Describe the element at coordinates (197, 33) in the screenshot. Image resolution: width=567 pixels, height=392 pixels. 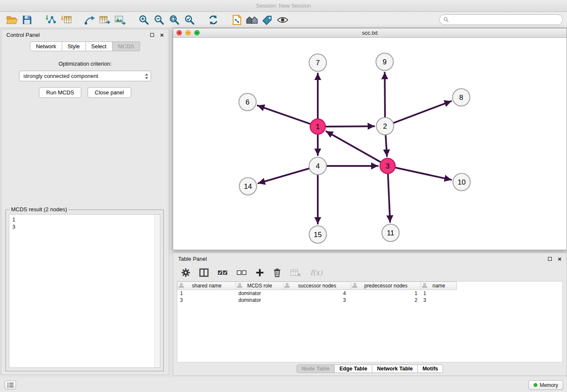
I see `maximize-window-button: +` at that location.